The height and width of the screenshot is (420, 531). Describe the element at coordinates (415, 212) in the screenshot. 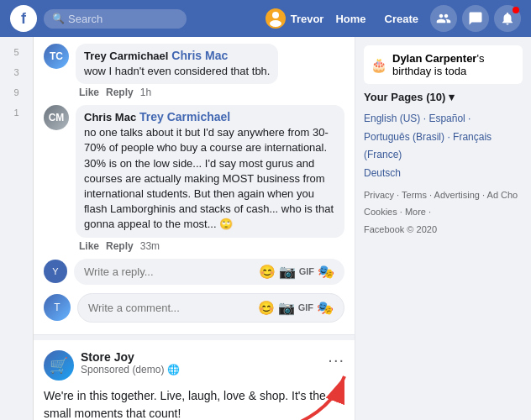

I see `more-link: More` at that location.